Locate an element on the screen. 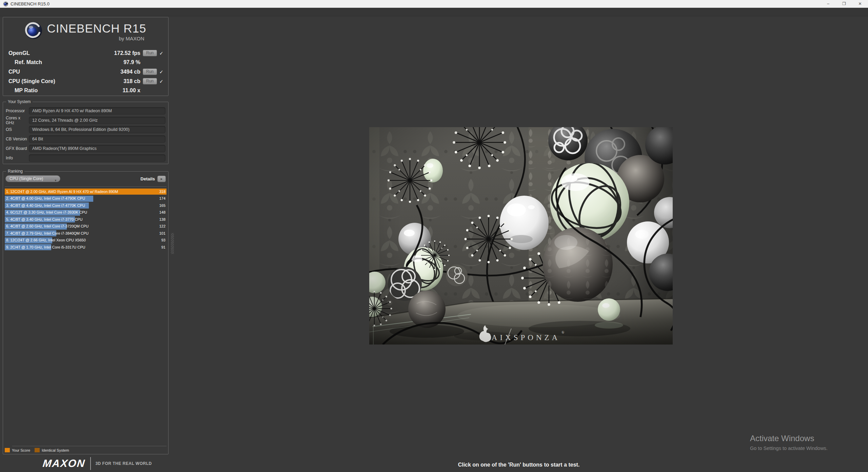 Image resolution: width=868 pixels, height=472 pixels. maxon-tagline: 3D FOR THE REAL WORLD is located at coordinates (123, 464).